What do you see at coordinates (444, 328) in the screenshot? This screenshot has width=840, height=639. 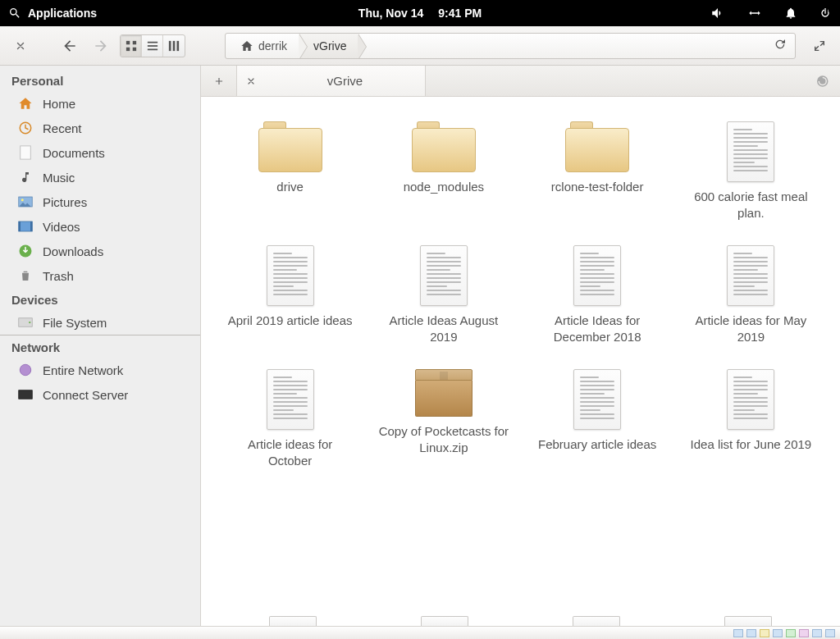 I see `file-label: Article Ideas August 2019` at bounding box center [444, 328].